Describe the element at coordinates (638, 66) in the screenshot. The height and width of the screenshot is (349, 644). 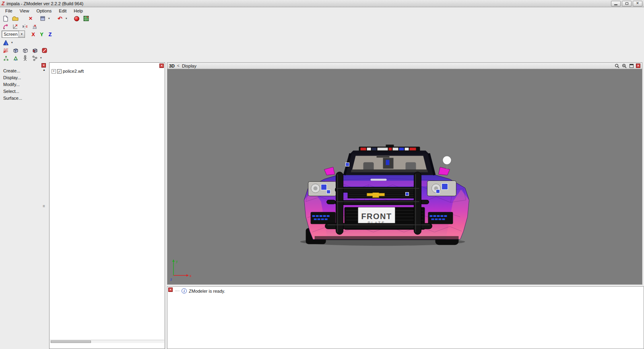
I see `viewport-close-button: ✕` at that location.